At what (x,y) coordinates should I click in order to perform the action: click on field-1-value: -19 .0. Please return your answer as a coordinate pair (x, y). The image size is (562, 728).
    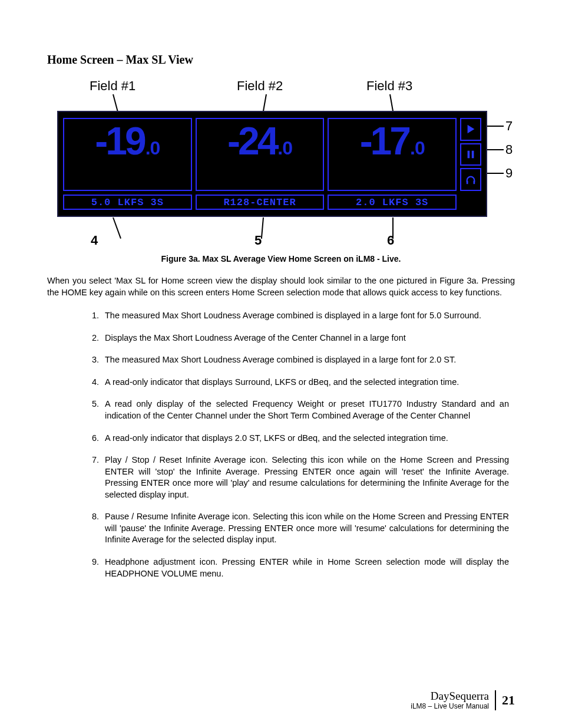
    Looking at the image, I should click on (127, 154).